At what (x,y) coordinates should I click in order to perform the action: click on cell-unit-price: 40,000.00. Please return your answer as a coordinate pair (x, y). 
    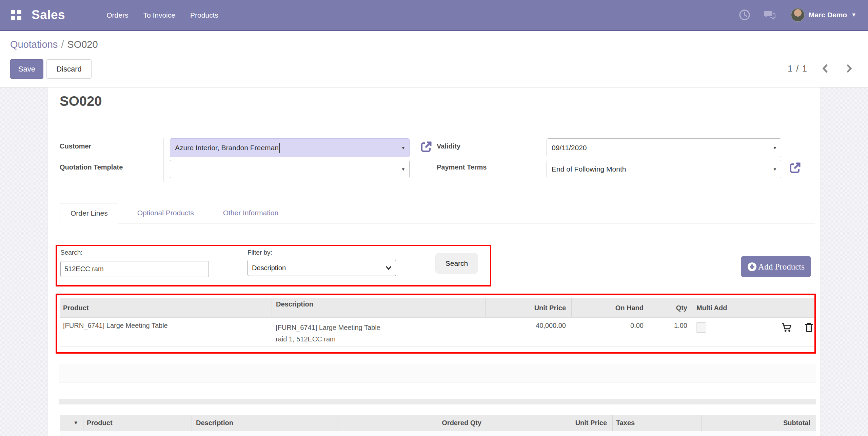
    Looking at the image, I should click on (528, 332).